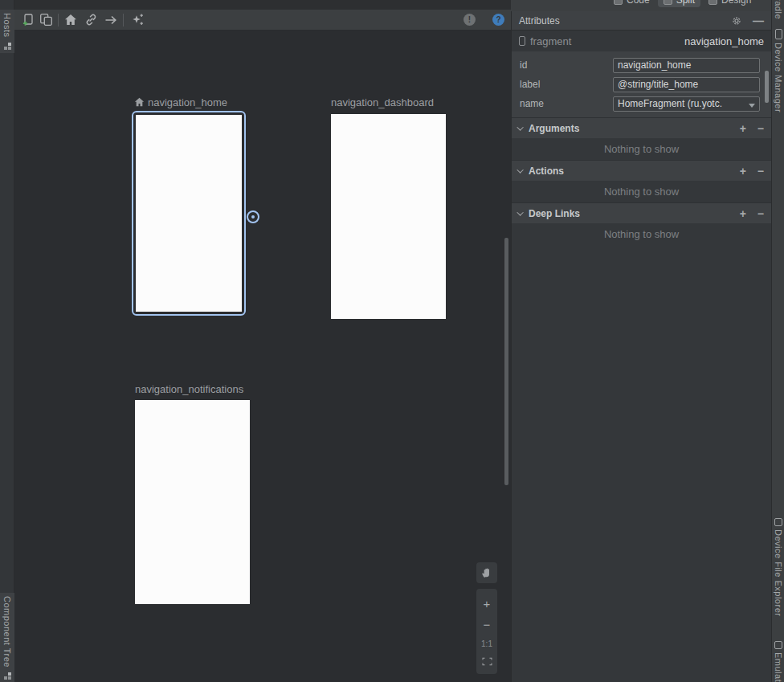 The image size is (784, 682). What do you see at coordinates (761, 171) in the screenshot?
I see `remove-action-button: −` at bounding box center [761, 171].